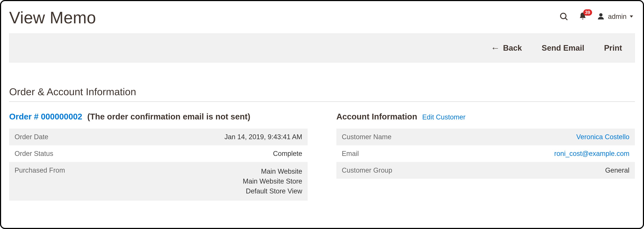  What do you see at coordinates (486, 116) in the screenshot?
I see `account-heading: Account Information Edit Customer` at bounding box center [486, 116].